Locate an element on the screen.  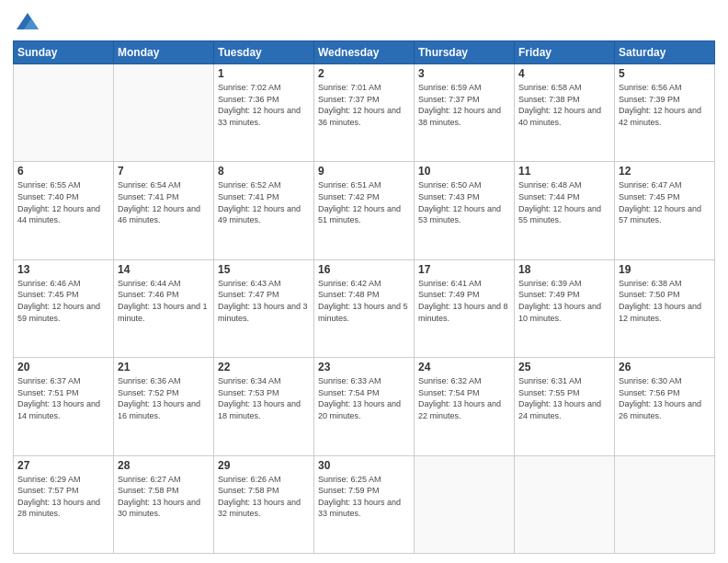
calendar-cell: 16Sunrise: 6:42 AM Sunset: 7:48 PM Dayli… is located at coordinates (364, 308).